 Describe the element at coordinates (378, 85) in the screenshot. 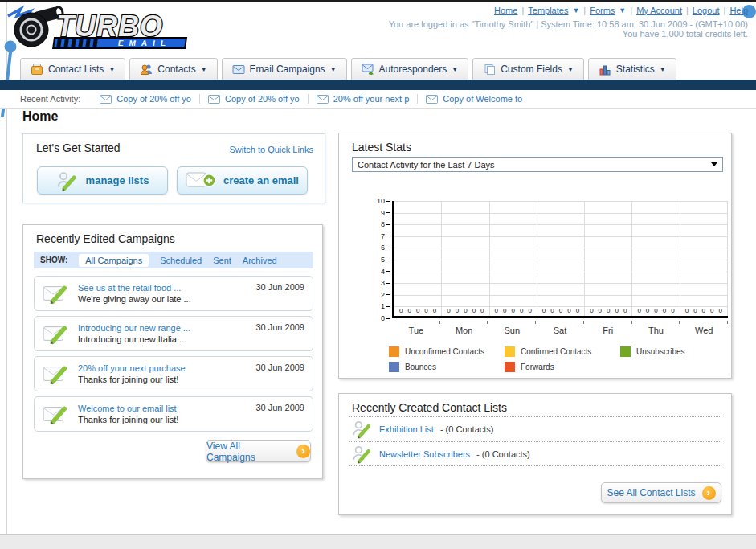

I see `navy-divider-bar` at that location.